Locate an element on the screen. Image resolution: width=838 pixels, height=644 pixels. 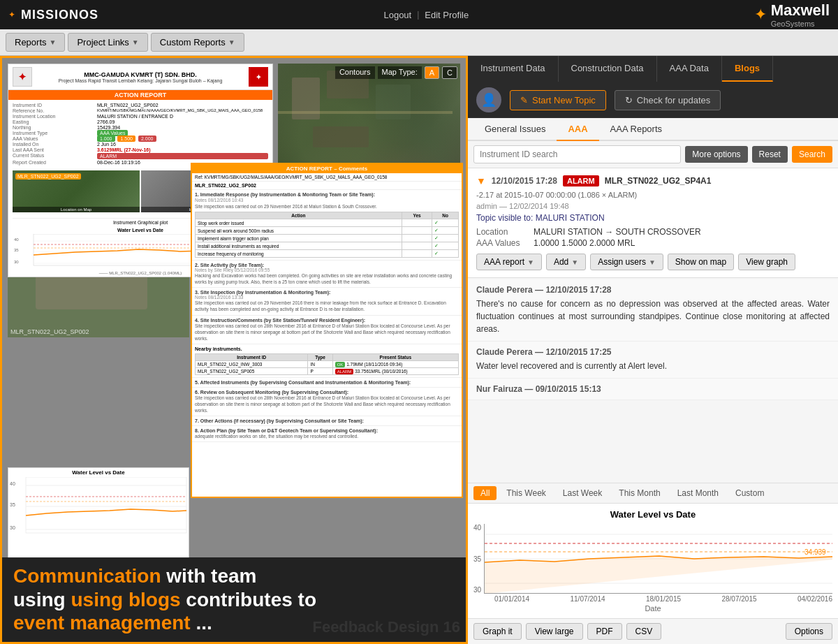
ellipsis-text: ... is located at coordinates (204, 623).